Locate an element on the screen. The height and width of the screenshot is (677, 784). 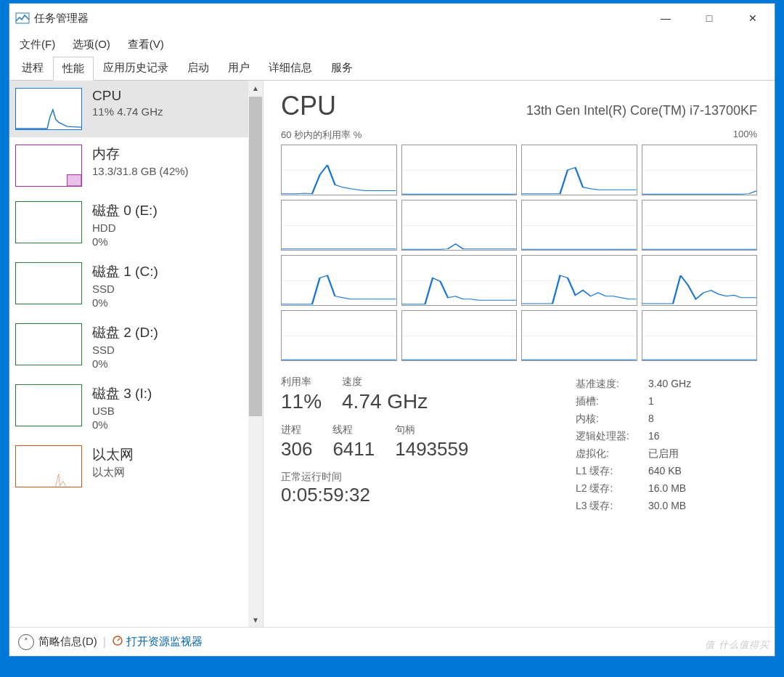
stats-right-column: 基准速度:3.40 GHz插槽:1内核:8逻辑处理器:16虚拟化:已启用L1 缓… is located at coordinates (666, 445).